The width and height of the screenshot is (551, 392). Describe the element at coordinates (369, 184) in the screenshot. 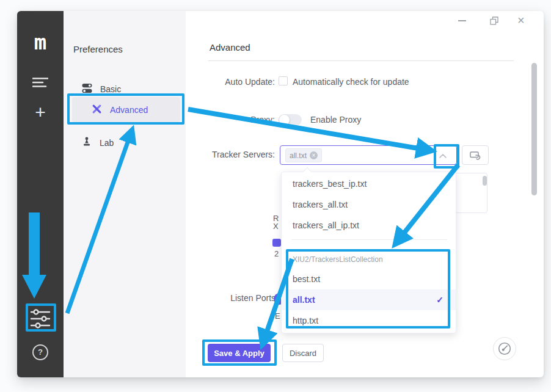

I see `dropdown-item: trackers_best_ip.txt` at that location.